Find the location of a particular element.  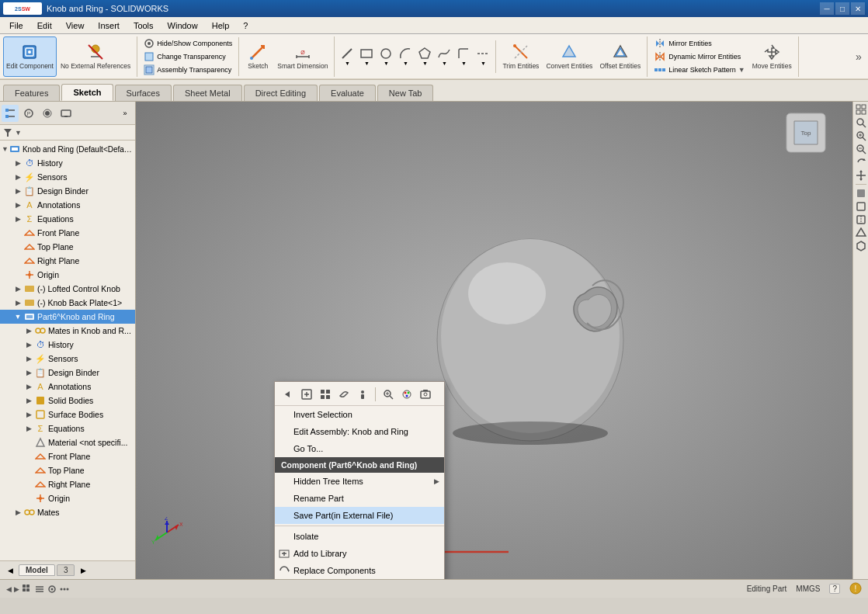

ctx-isolate: Isolate is located at coordinates (359, 536).